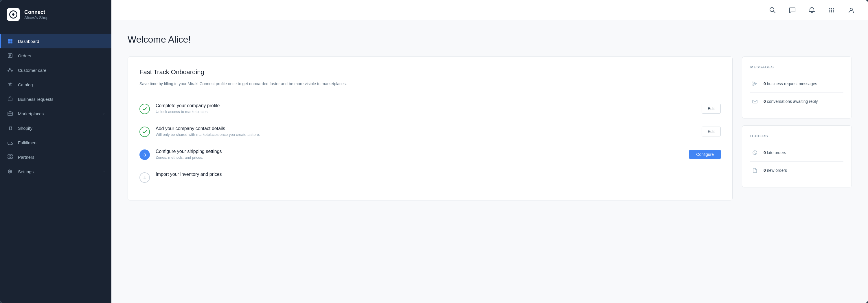 The image size is (868, 303). Describe the element at coordinates (56, 152) in the screenshot. I see `sidebar: Connect Alices's Shop Dashboard` at that location.